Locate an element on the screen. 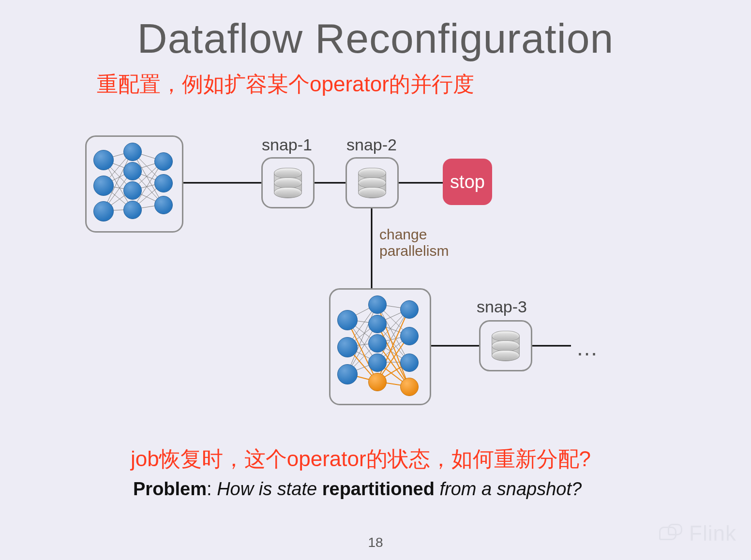 The image size is (751, 560). snap-3-label: snap-3 is located at coordinates (502, 307).